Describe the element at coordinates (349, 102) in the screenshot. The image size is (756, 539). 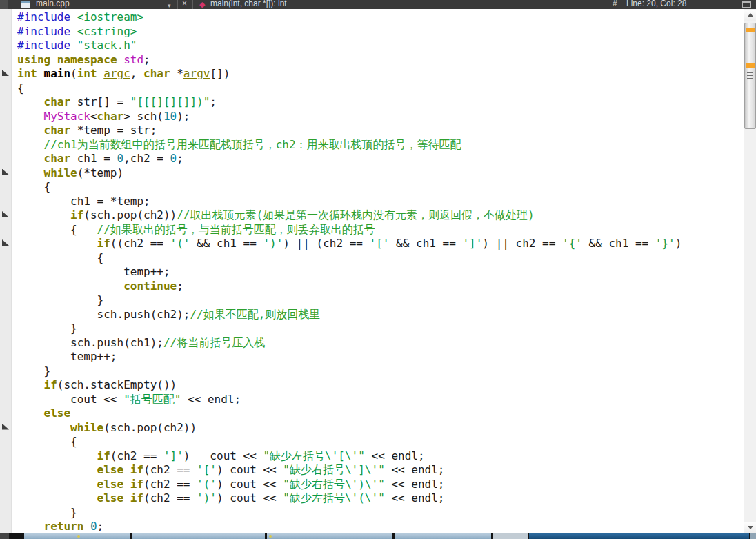
I see `code-line: char str[] = "[[[][][]])";` at that location.